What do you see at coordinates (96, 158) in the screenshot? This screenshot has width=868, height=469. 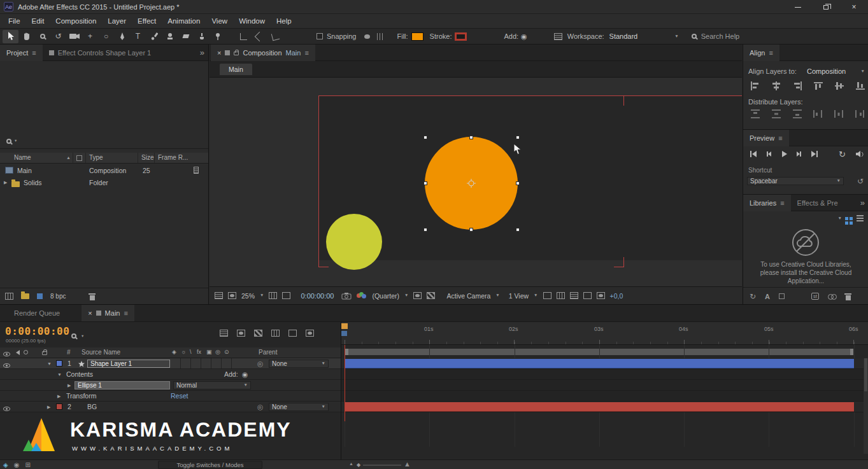 I see `column-type: Type` at bounding box center [96, 158].